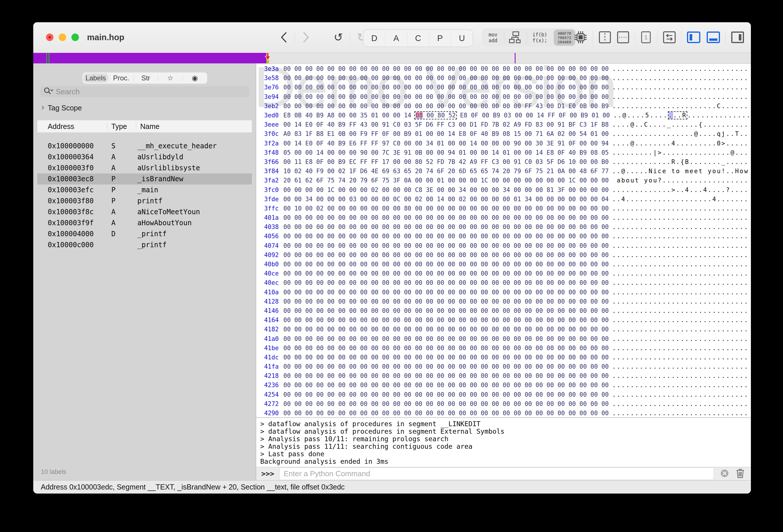 The width and height of the screenshot is (783, 532). What do you see at coordinates (503, 357) in the screenshot?
I see `hex-row-41dc: 41dc00 00 00 00 00 00 00 00 00 00 00 00 …` at bounding box center [503, 357].